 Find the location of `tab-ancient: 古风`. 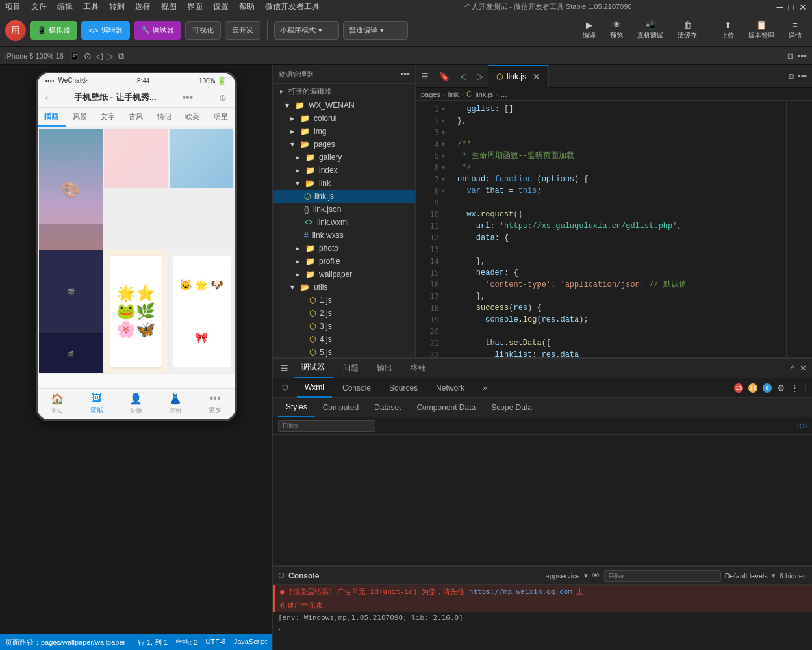

tab-ancient: 古风 is located at coordinates (136, 117).